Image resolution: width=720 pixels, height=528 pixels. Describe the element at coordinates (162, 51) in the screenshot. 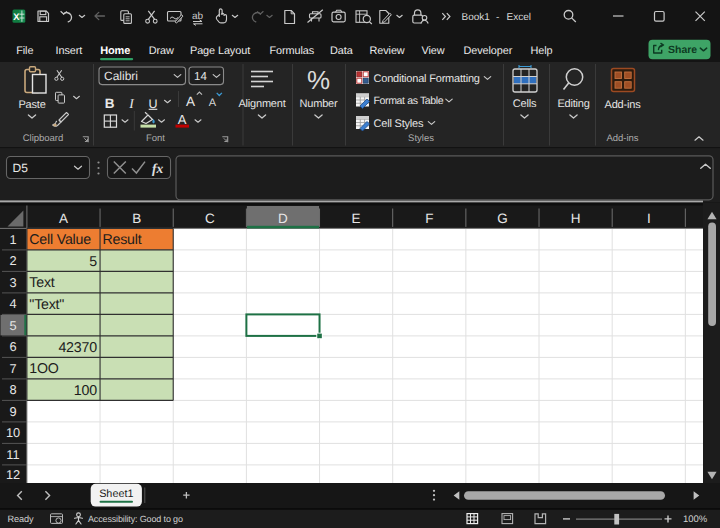

I see `svg-text: Draw` at that location.